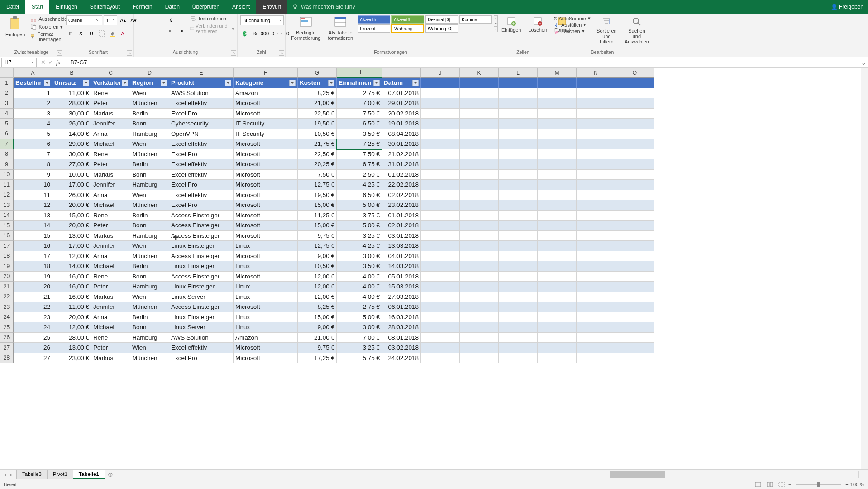 The image size is (868, 489). What do you see at coordinates (7, 196) in the screenshot?
I see `row-header-12: 12` at bounding box center [7, 196].